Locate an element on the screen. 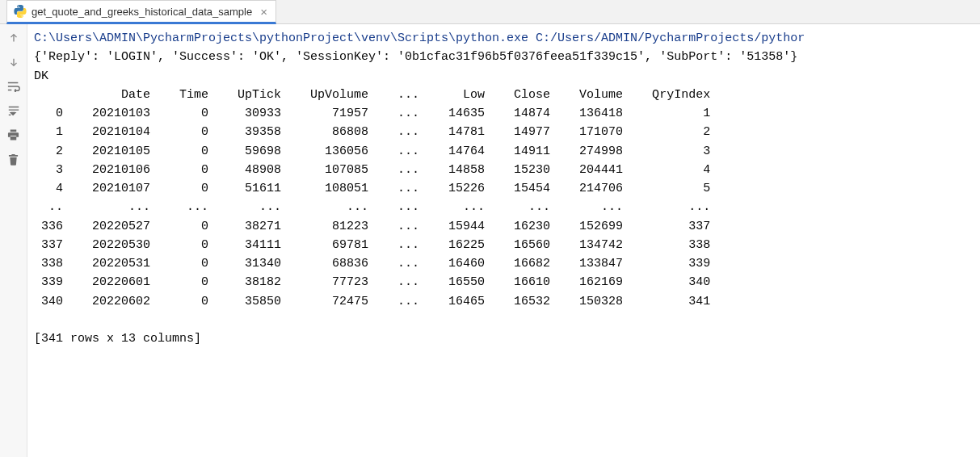 The image size is (980, 457). tab-run-config: get_quote_and_greeks_historical_data_sam… is located at coordinates (141, 12).